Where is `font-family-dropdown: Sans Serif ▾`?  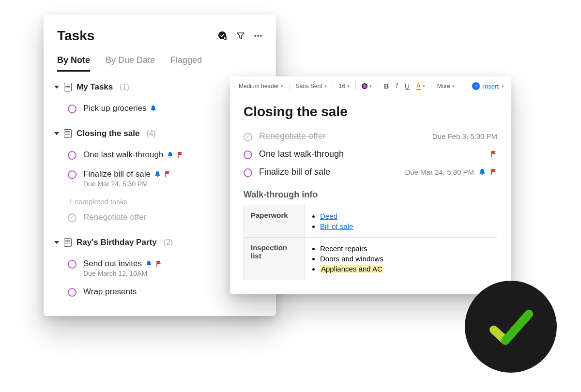
font-family-dropdown: Sans Serif ▾ is located at coordinates (311, 86).